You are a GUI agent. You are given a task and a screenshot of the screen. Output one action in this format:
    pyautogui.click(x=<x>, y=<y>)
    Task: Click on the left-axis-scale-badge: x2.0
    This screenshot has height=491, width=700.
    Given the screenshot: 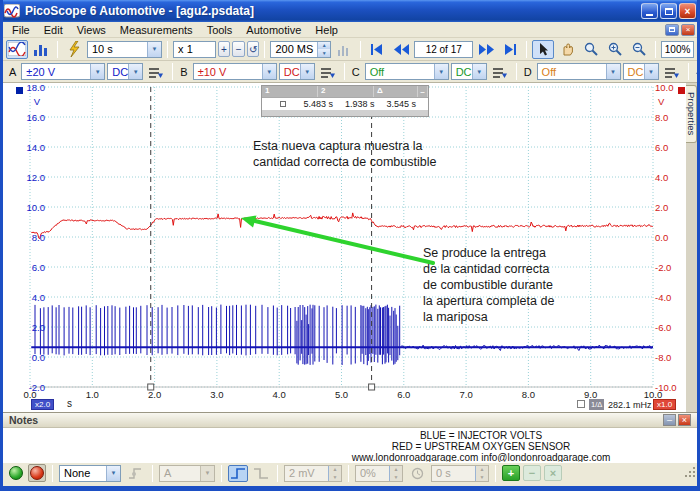 What is the action you would take?
    pyautogui.click(x=42, y=404)
    